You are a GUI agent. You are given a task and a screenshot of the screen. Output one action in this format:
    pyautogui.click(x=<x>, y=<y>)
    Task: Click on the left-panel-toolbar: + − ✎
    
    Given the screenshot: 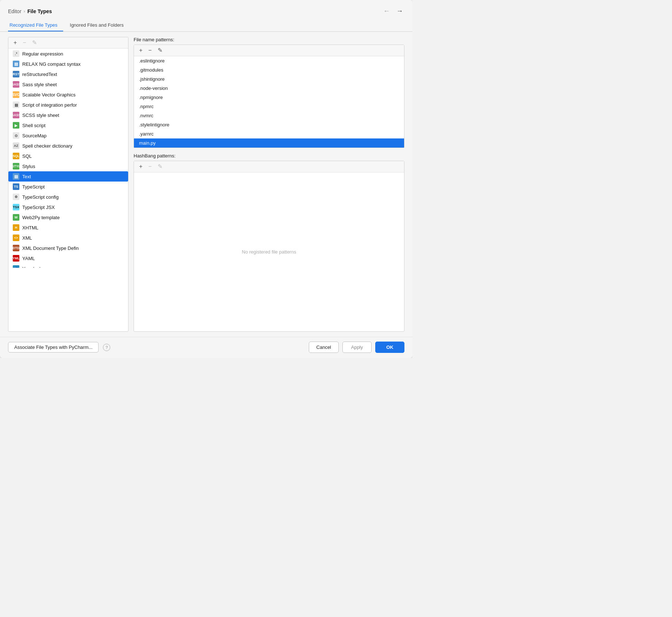 What is the action you would take?
    pyautogui.click(x=68, y=43)
    